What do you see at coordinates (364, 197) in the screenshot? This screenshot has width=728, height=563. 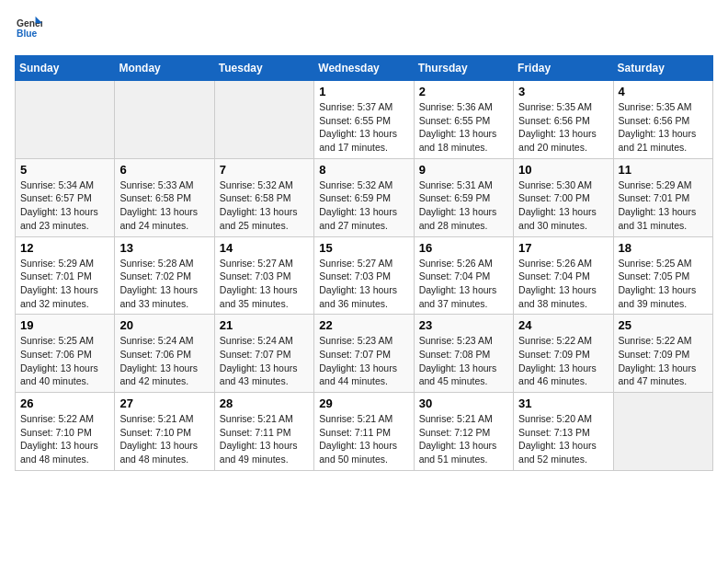 I see `calendar-cell: 8Sunrise: 5:32 AM Sunset: 6:59 PM Daylig…` at bounding box center [364, 197].